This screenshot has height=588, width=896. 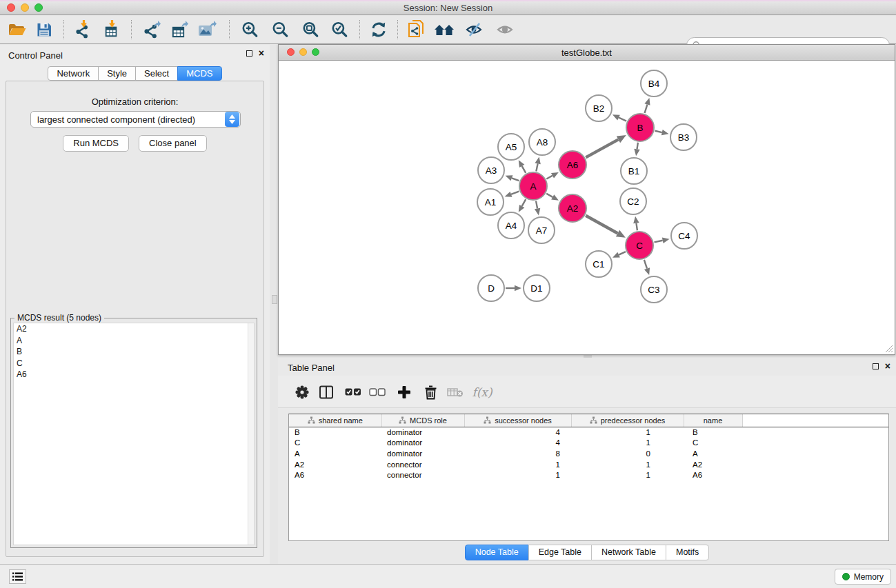 What do you see at coordinates (134, 375) in the screenshot?
I see `result-item: A6` at bounding box center [134, 375].